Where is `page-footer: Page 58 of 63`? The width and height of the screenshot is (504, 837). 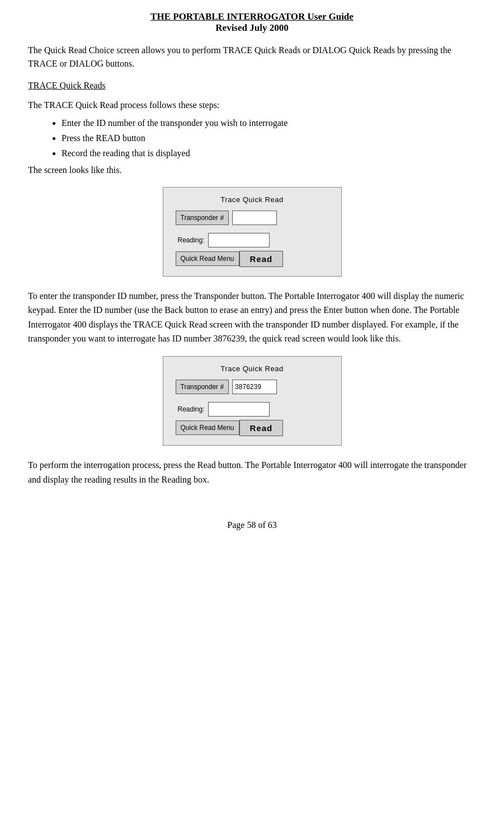 page-footer: Page 58 of 63 is located at coordinates (252, 525).